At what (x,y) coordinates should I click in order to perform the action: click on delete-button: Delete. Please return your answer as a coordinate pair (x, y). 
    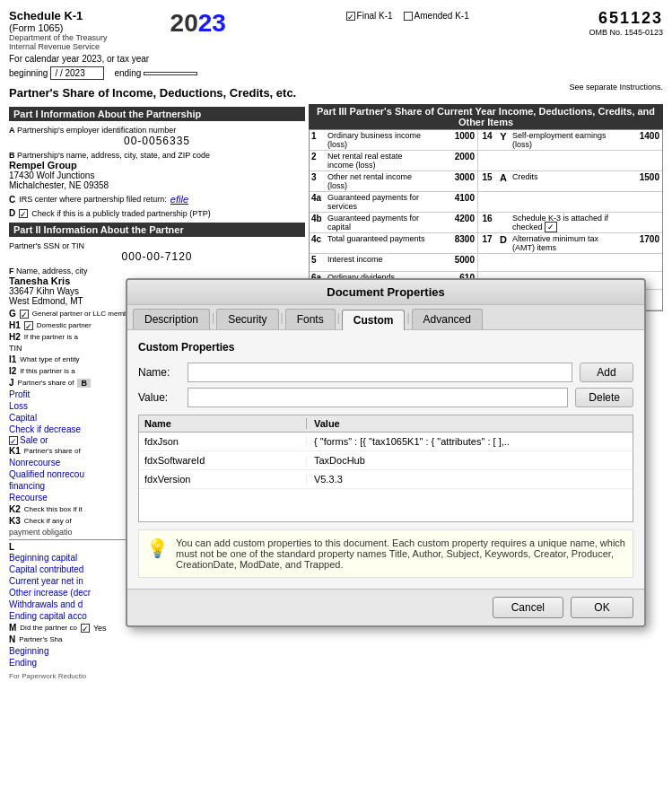
    Looking at the image, I should click on (605, 398).